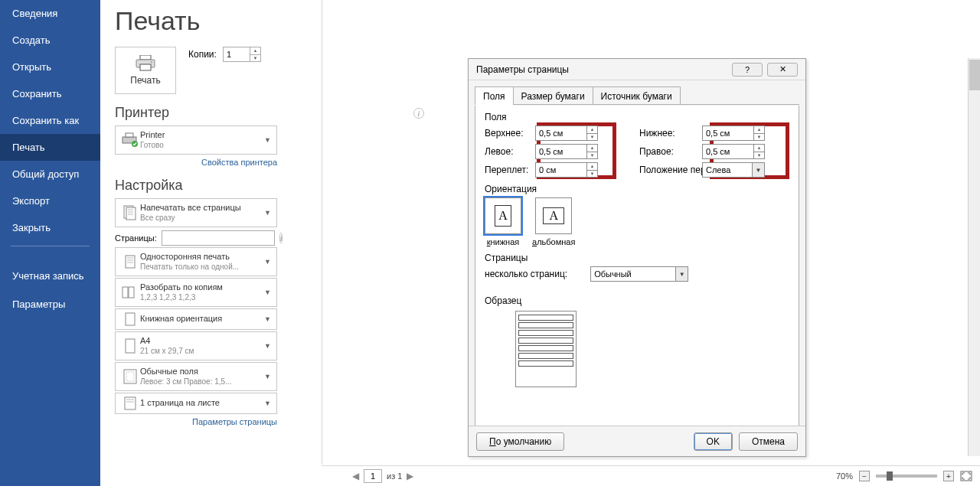  I want to click on sidebar-item-new: Создать, so click(51, 40).